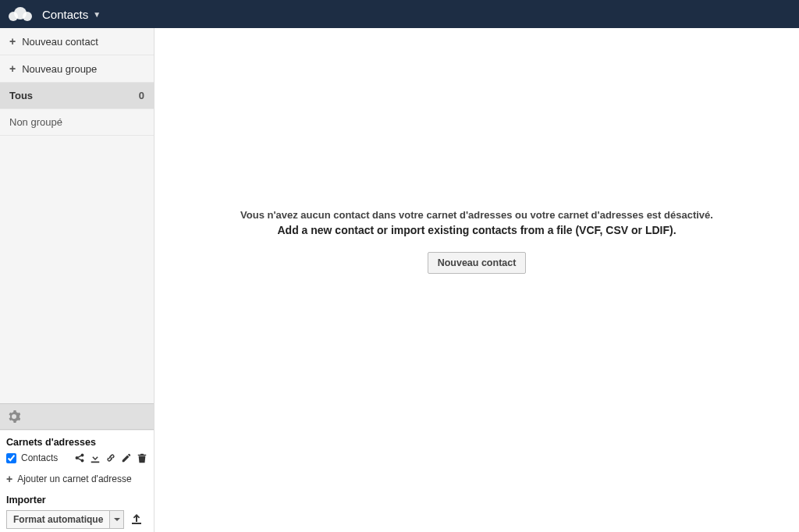  Describe the element at coordinates (477, 230) in the screenshot. I see `empty-line2: Add a new contact or import existing con…` at that location.